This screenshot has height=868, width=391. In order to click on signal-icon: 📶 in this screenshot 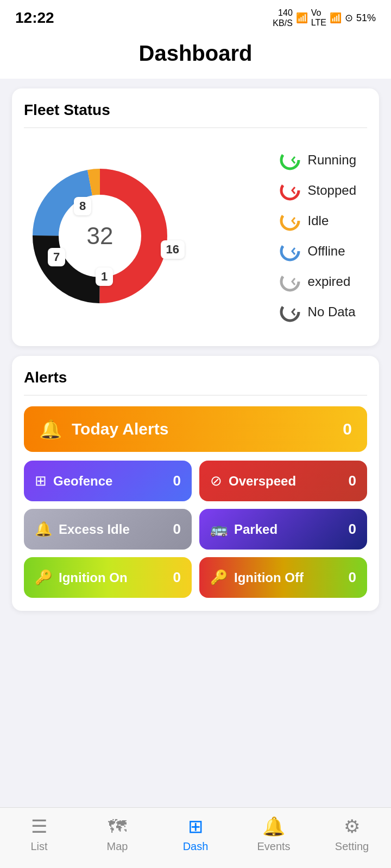, I will do `click(336, 18)`.